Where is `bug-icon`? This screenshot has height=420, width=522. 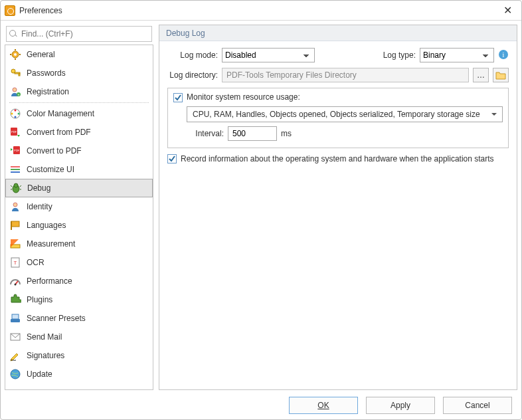 bug-icon is located at coordinates (16, 188).